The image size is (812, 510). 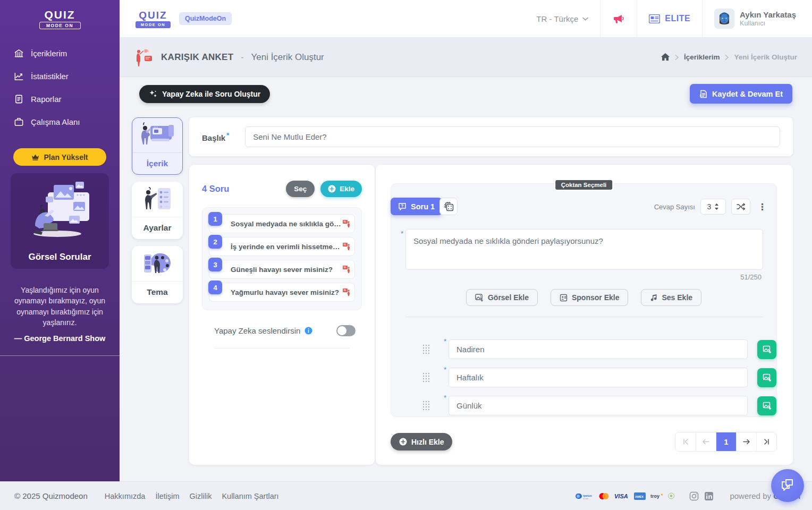 I want to click on tab-tema: Tema, so click(x=157, y=275).